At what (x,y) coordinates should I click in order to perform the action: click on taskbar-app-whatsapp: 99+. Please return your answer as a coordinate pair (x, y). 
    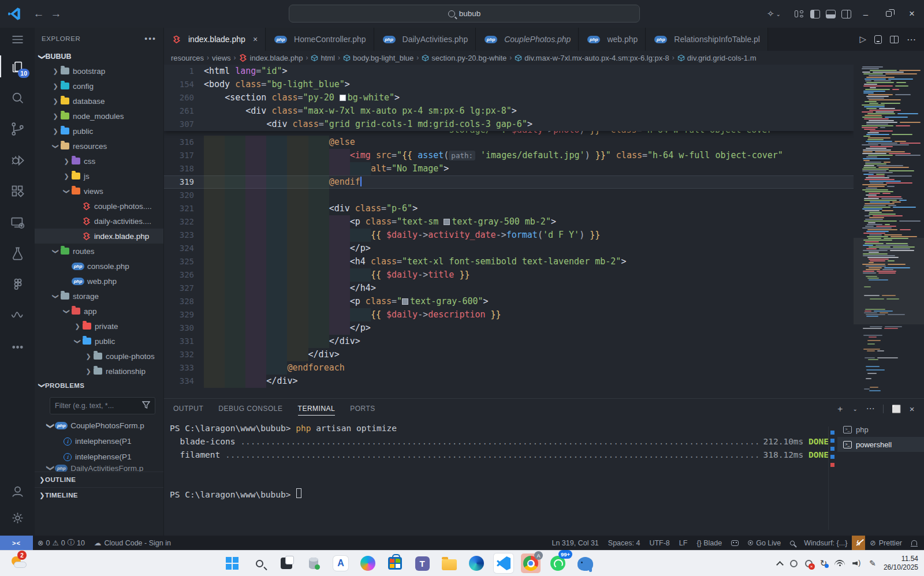
    Looking at the image, I should click on (558, 563).